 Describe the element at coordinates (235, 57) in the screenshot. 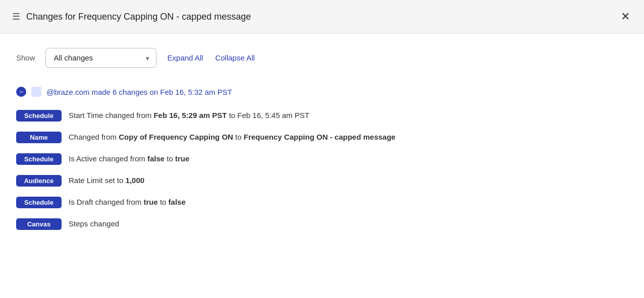

I see `collapse-all-button: Collapse All` at that location.